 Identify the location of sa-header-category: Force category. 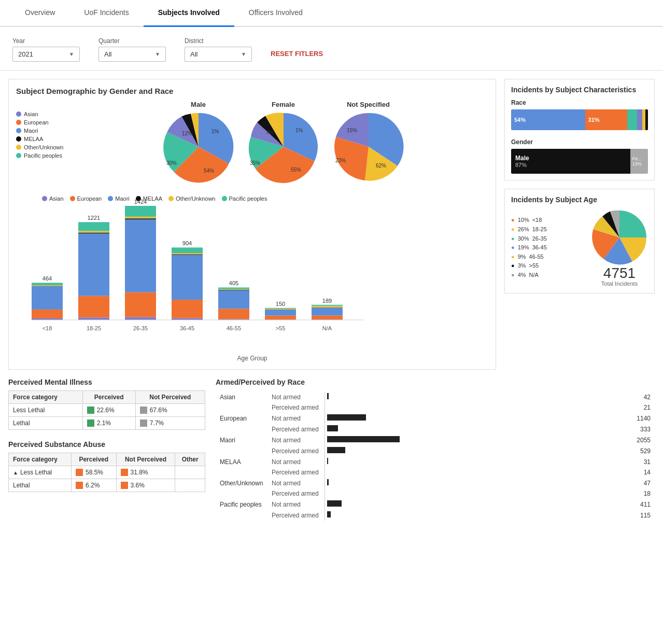
(40, 459).